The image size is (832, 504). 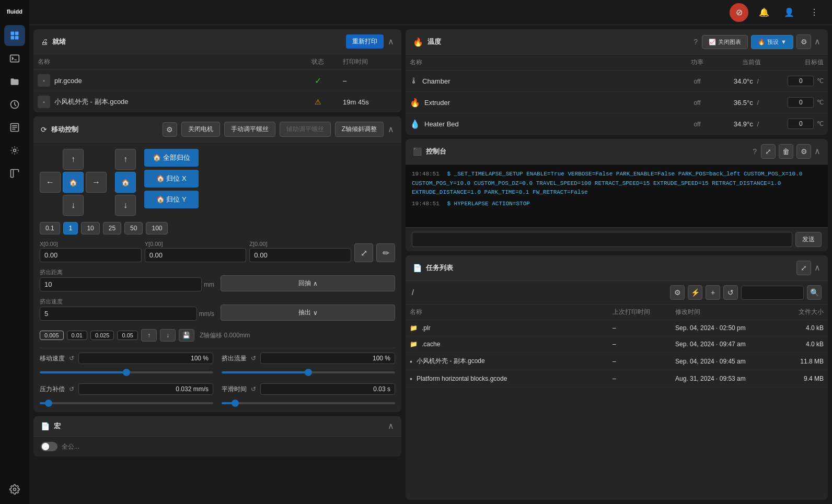 I want to click on pressure-advance-slider, so click(x=126, y=403).